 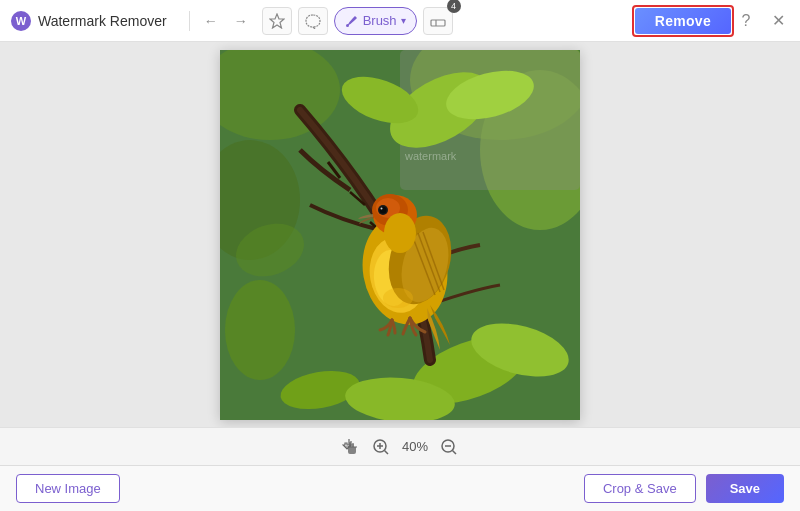 What do you see at coordinates (449, 447) in the screenshot?
I see `zoom-out-icon` at bounding box center [449, 447].